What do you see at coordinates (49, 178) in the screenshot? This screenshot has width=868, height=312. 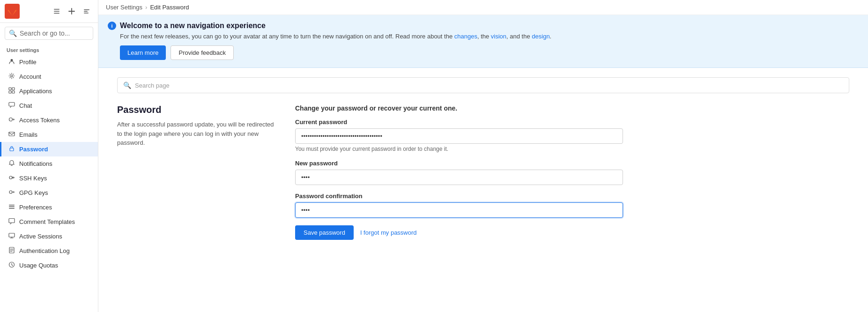 I see `sidebar-item-ssh-keys: SSH Keys` at bounding box center [49, 178].